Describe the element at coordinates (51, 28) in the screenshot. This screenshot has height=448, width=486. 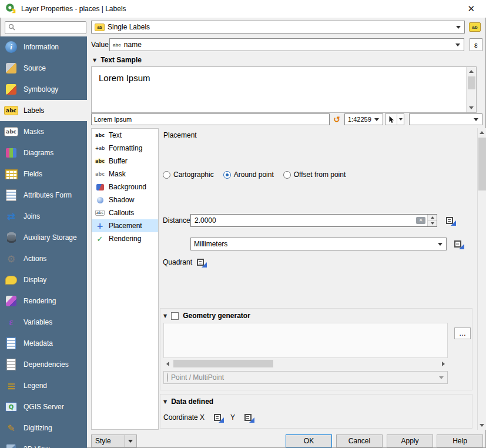
I see `search-input` at that location.